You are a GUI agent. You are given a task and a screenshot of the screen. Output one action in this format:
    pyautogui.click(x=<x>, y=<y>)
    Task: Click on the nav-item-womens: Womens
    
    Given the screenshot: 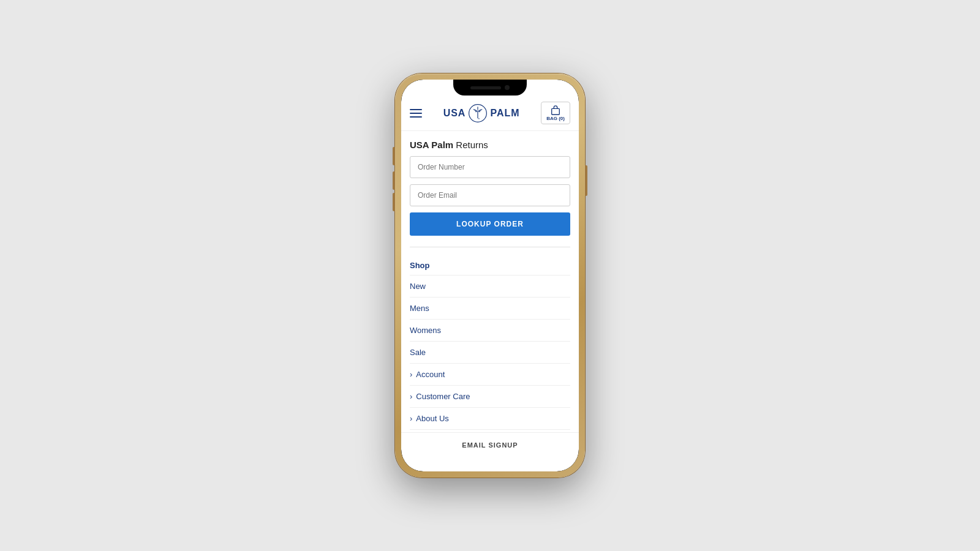 What is the action you would take?
    pyautogui.click(x=490, y=331)
    